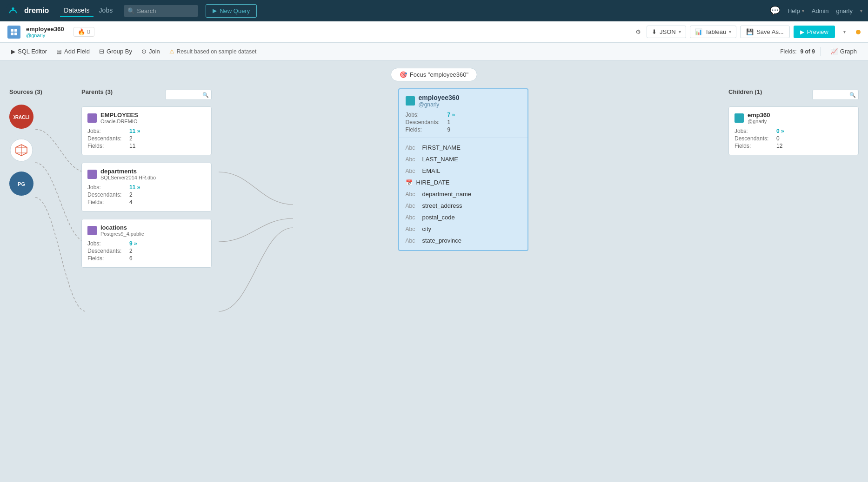 This screenshot has width=868, height=482. Describe the element at coordinates (778, 139) in the screenshot. I see `child-emp360-desc-value: 0` at that location.